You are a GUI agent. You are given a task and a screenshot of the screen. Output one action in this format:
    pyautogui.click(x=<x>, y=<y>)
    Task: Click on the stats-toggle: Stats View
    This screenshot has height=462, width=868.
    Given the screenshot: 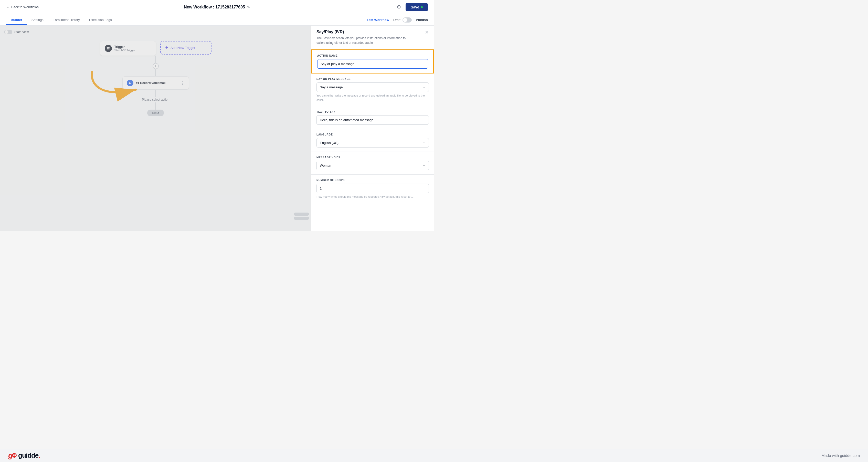 What is the action you would take?
    pyautogui.click(x=16, y=32)
    